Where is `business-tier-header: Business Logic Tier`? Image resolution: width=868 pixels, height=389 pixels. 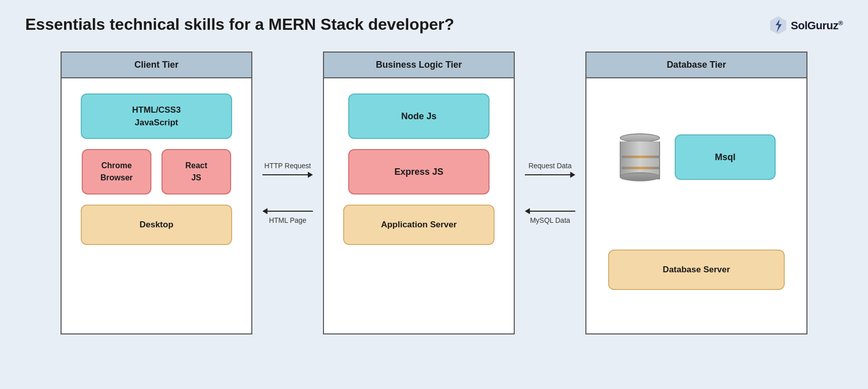 business-tier-header: Business Logic Tier is located at coordinates (419, 66).